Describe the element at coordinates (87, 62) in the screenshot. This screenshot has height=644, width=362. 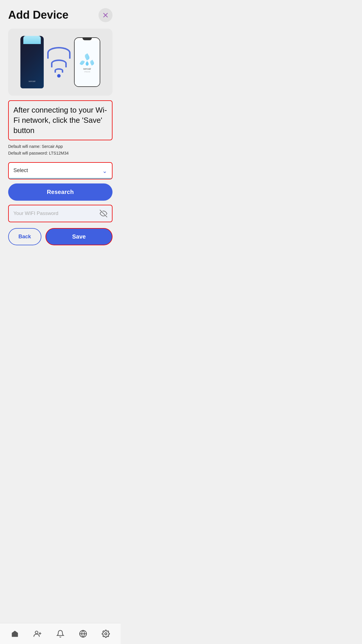
I see `phone-illustration: sercair V41210` at that location.